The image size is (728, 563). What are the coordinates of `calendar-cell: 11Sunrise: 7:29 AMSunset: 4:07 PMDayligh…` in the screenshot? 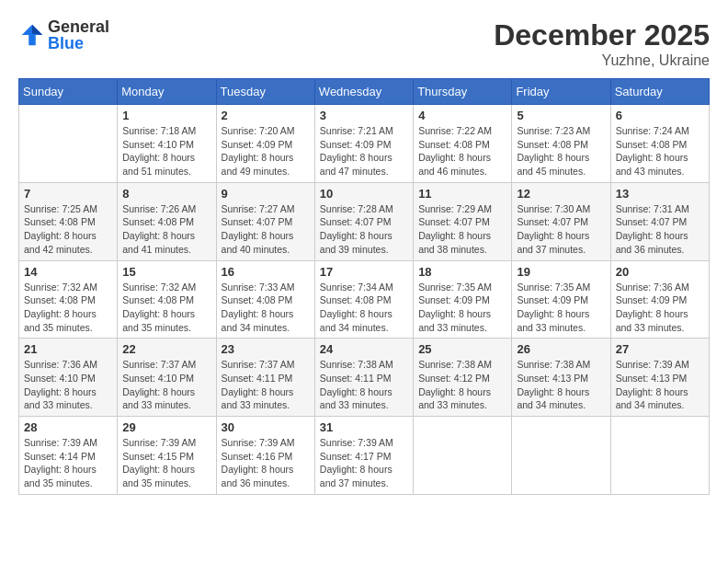 It's located at (463, 221).